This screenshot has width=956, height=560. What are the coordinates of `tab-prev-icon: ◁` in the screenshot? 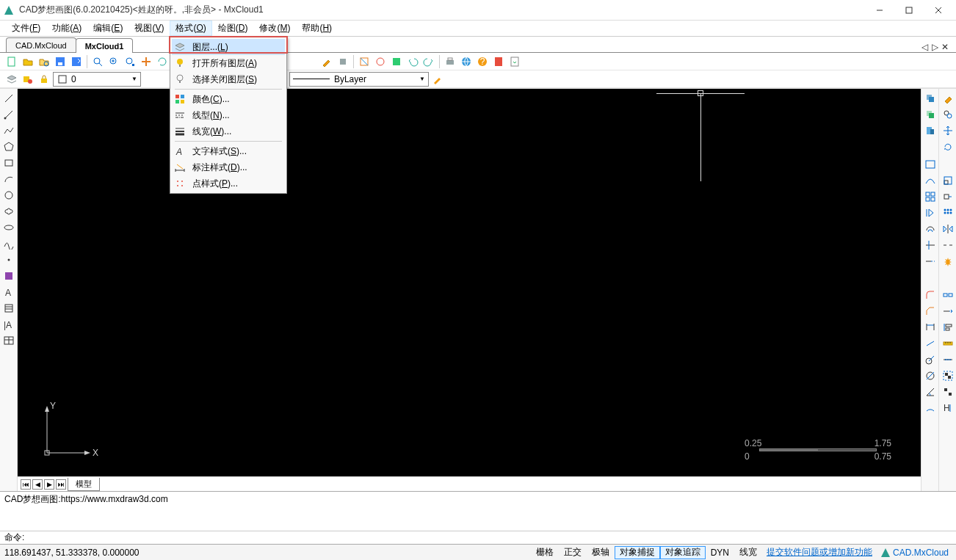 It's located at (924, 47).